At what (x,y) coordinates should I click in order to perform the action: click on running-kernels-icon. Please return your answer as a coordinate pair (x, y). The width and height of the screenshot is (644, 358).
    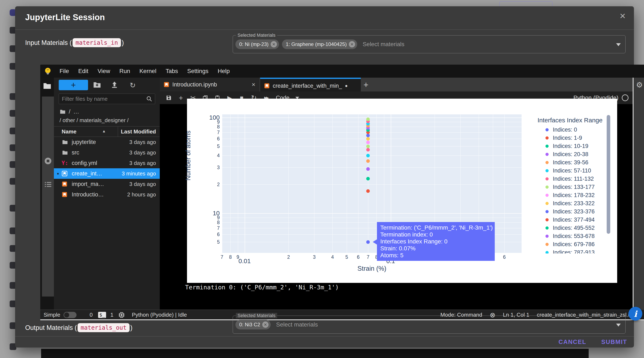
    Looking at the image, I should click on (48, 161).